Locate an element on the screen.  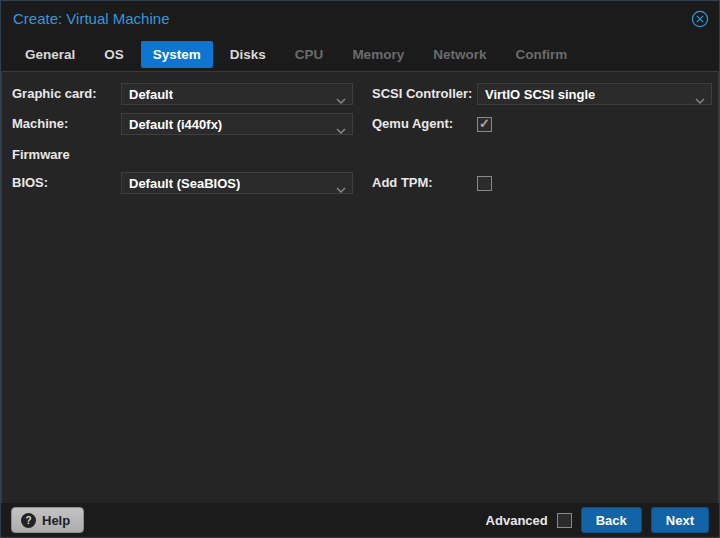
scsi-controller-label: SCSI Controller: is located at coordinates (422, 94).